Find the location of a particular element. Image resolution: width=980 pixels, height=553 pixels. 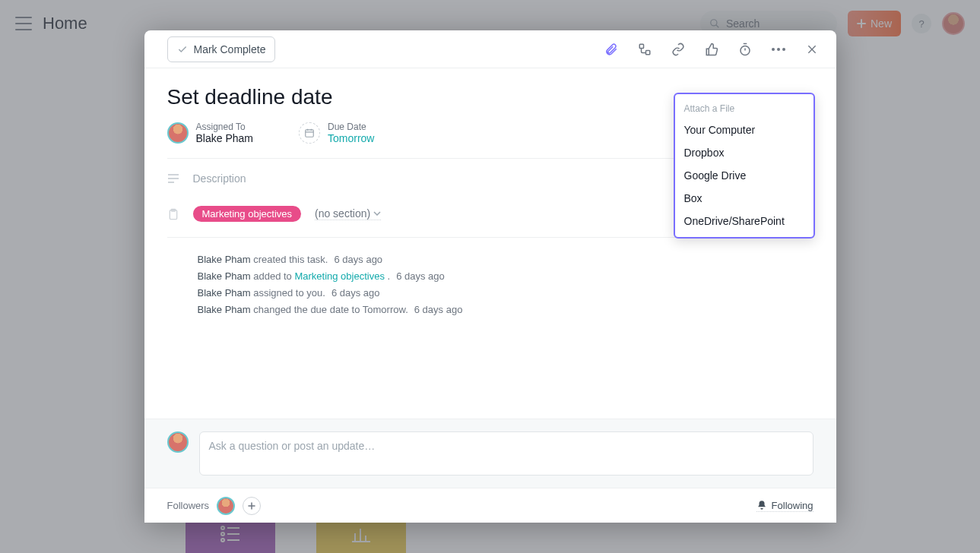

calendar-icon is located at coordinates (309, 133).